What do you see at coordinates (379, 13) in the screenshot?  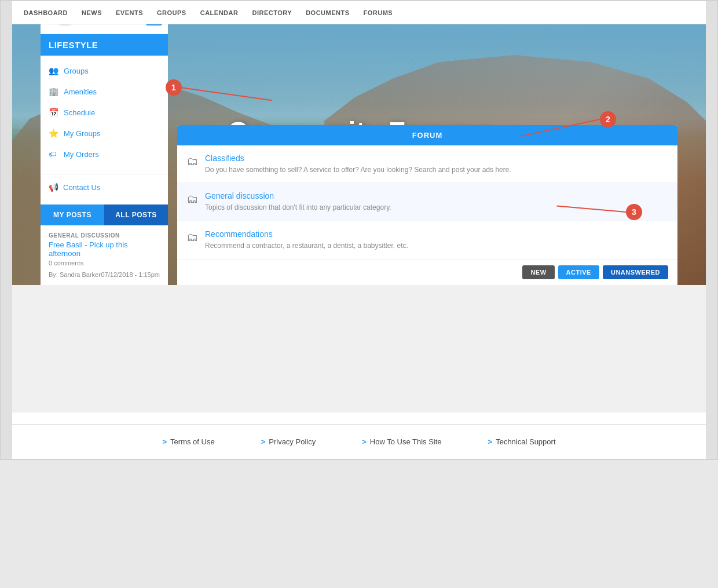 I see `nav-forums: FORUMS` at bounding box center [379, 13].